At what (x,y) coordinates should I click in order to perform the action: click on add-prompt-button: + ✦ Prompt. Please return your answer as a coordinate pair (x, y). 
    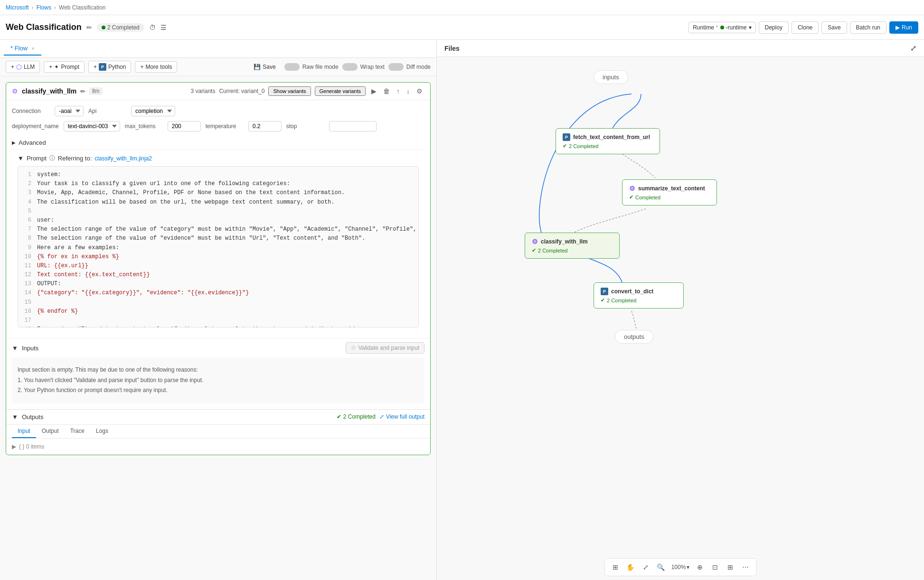
    Looking at the image, I should click on (64, 67).